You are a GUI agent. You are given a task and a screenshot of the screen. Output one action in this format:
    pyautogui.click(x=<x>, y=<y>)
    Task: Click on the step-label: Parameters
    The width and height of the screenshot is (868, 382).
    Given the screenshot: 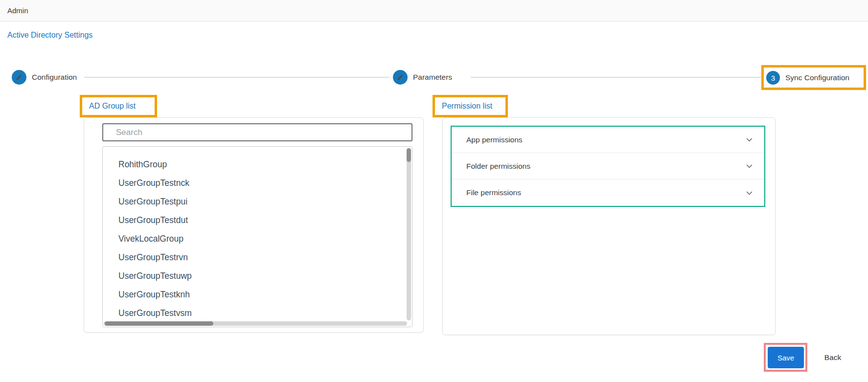 What is the action you would take?
    pyautogui.click(x=433, y=77)
    